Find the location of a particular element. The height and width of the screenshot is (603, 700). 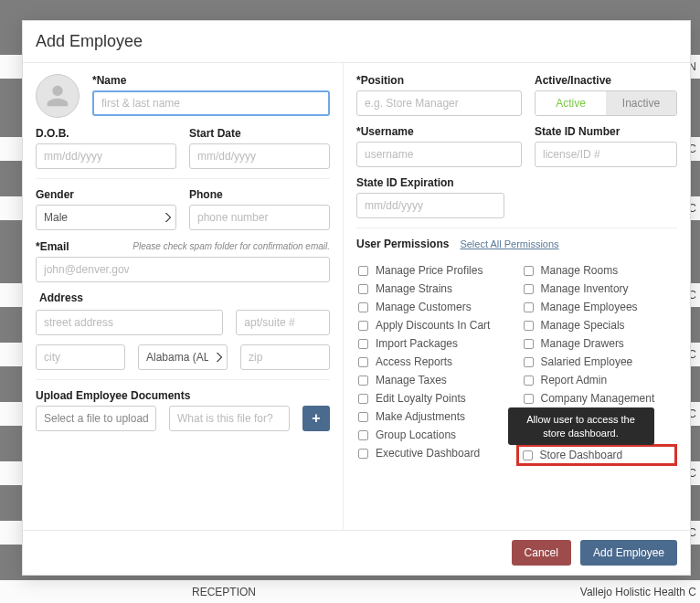

startdate-input is located at coordinates (260, 156).